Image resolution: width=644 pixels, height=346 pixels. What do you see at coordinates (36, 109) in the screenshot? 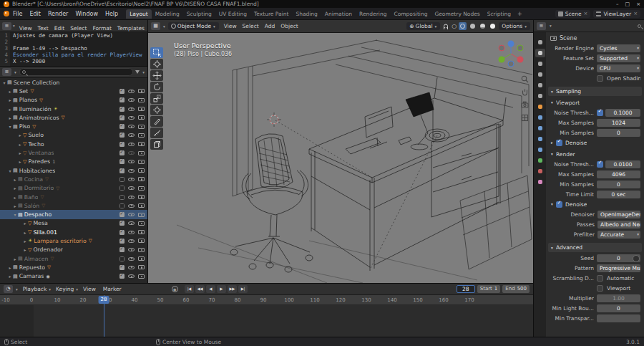
I see `outliner-item-label: Iluminación` at bounding box center [36, 109].